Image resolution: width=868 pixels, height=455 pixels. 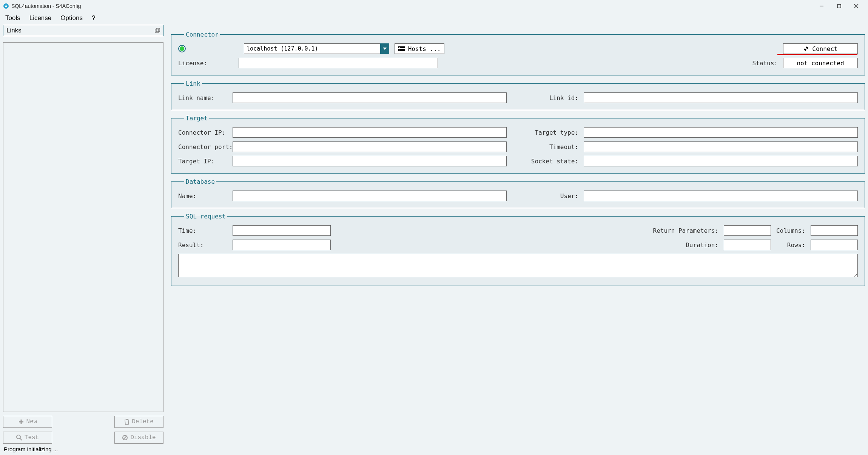 I want to click on disable-button-label: Disable, so click(x=143, y=438).